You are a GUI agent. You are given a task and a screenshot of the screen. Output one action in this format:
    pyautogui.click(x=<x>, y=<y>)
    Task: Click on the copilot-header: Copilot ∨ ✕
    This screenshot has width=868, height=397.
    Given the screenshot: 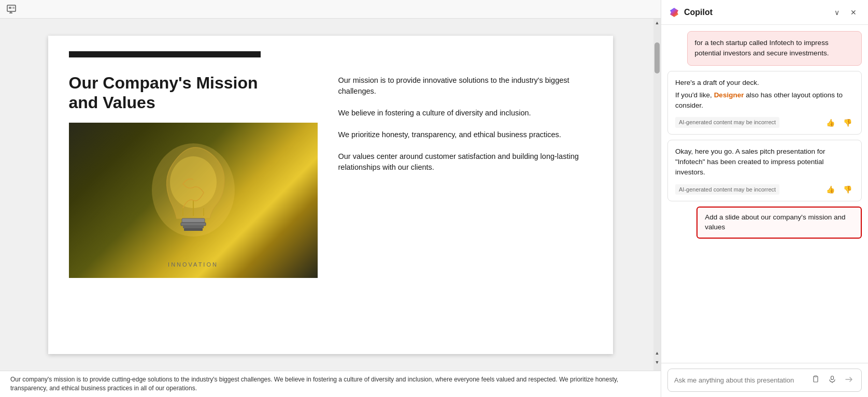 What is the action you would take?
    pyautogui.click(x=765, y=12)
    